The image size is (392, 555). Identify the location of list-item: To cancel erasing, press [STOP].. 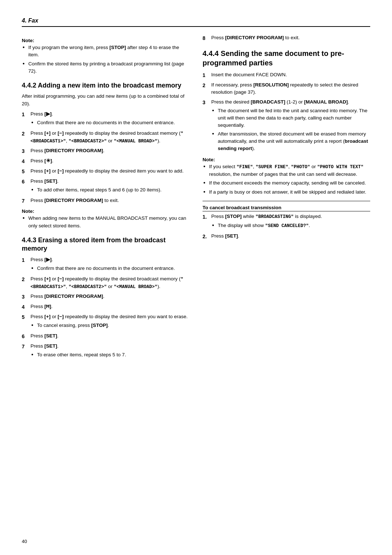
(110, 325).